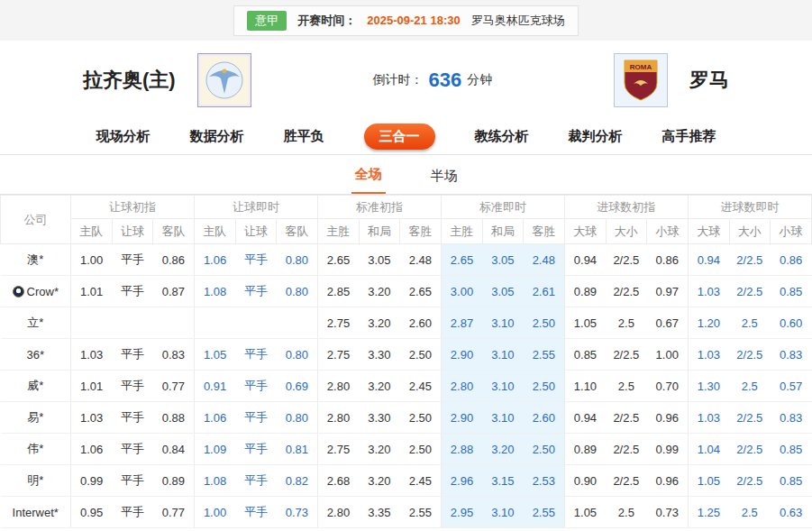 The image size is (812, 531). What do you see at coordinates (503, 481) in the screenshot?
I see `odds-cell: 3.15` at bounding box center [503, 481].